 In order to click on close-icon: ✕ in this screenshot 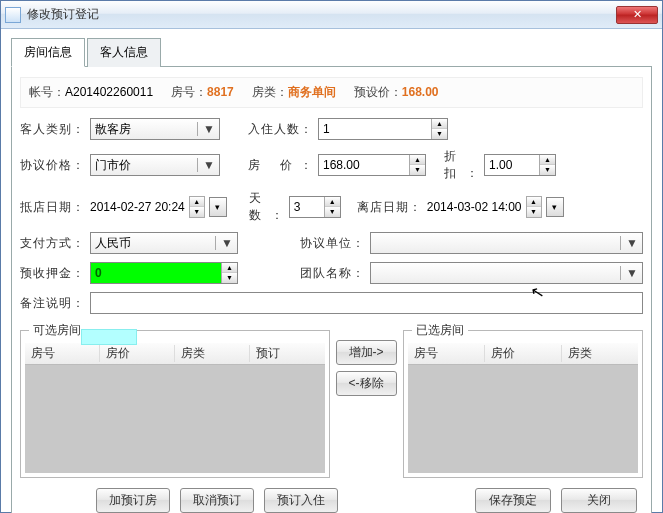, I will do `click(637, 15)`.